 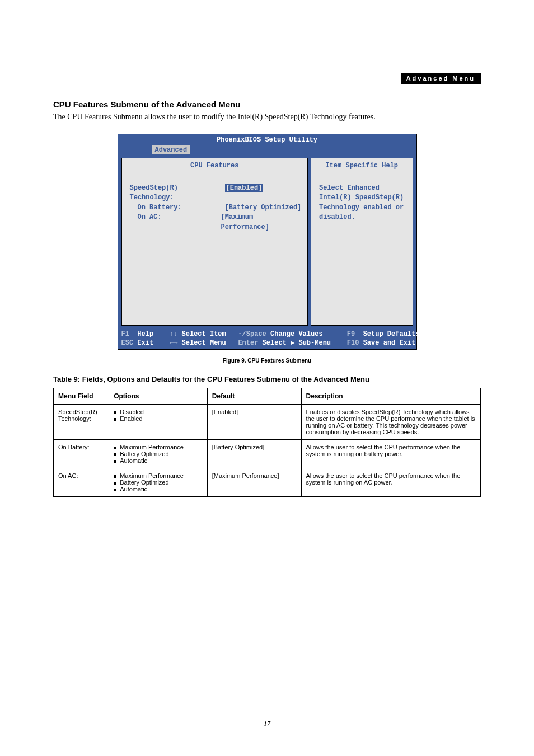 What do you see at coordinates (254, 396) in the screenshot?
I see `th-default: Default` at bounding box center [254, 396].